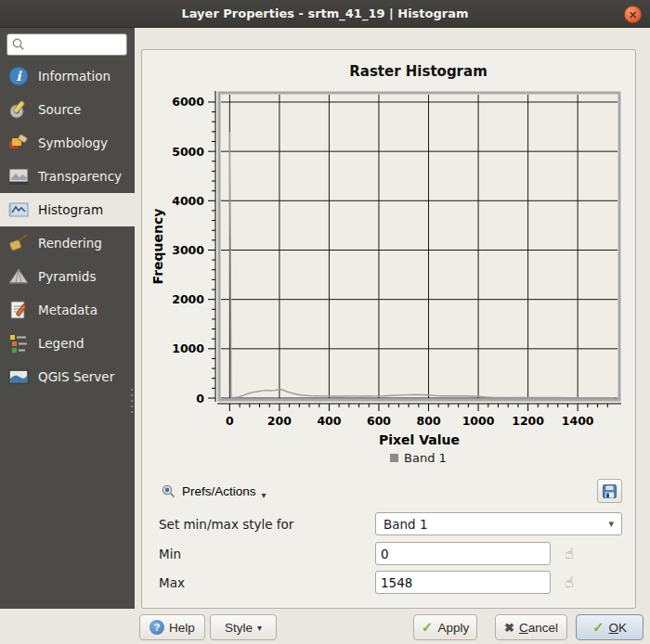 This screenshot has height=644, width=650. Describe the element at coordinates (67, 210) in the screenshot. I see `sidebar-item-histogram: Histogram` at that location.